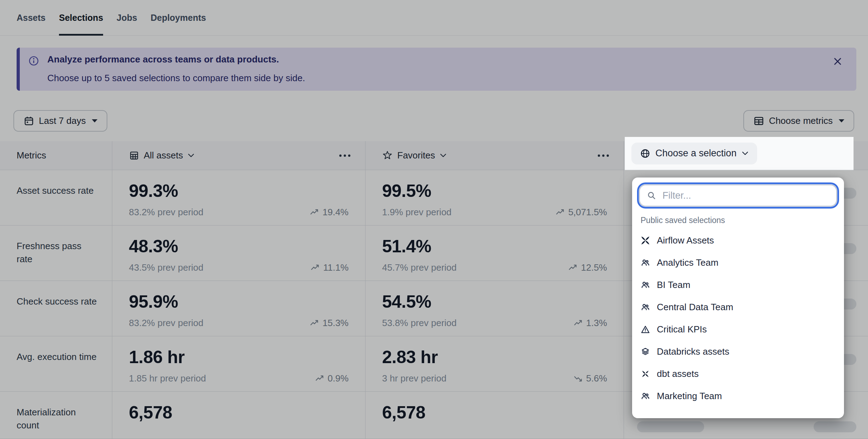  What do you see at coordinates (695, 307) in the screenshot?
I see `selection-item-label: Central Data Team` at bounding box center [695, 307].